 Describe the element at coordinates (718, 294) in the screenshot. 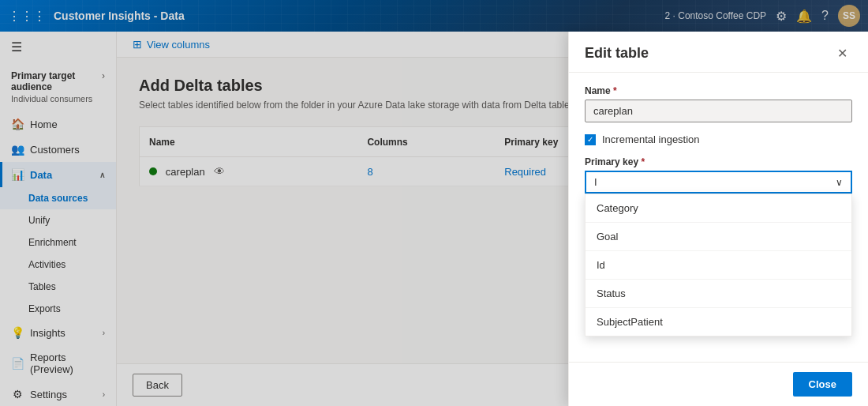

I see `dropdown-option-status: Status` at that location.